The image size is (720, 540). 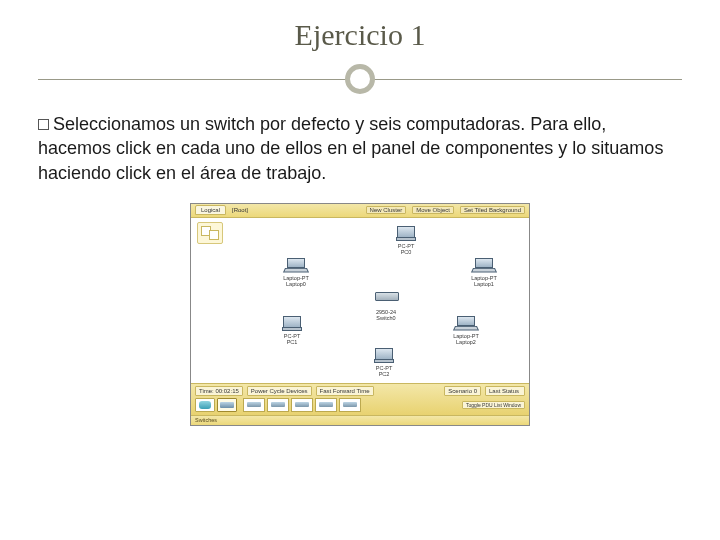 I want to click on toggle-pdu-button: Toggle PDU List Window, so click(x=494, y=405).